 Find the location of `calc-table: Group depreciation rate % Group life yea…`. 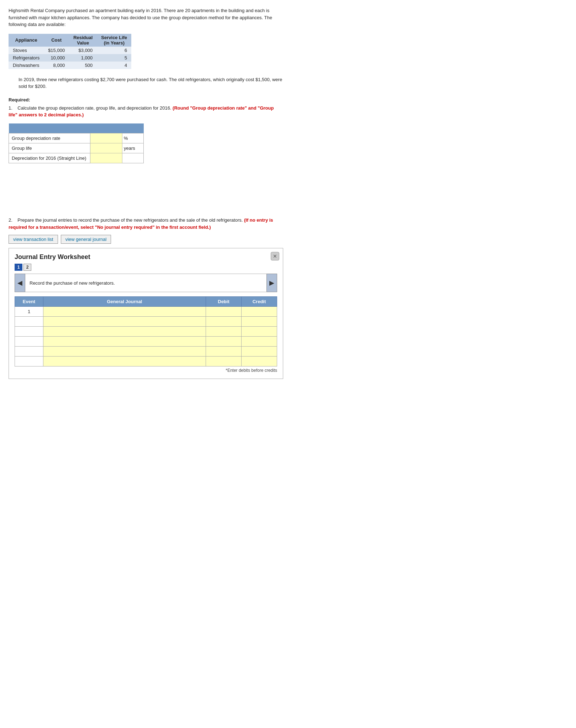

calc-table: Group depreciation rate % Group life yea… is located at coordinates (76, 144).